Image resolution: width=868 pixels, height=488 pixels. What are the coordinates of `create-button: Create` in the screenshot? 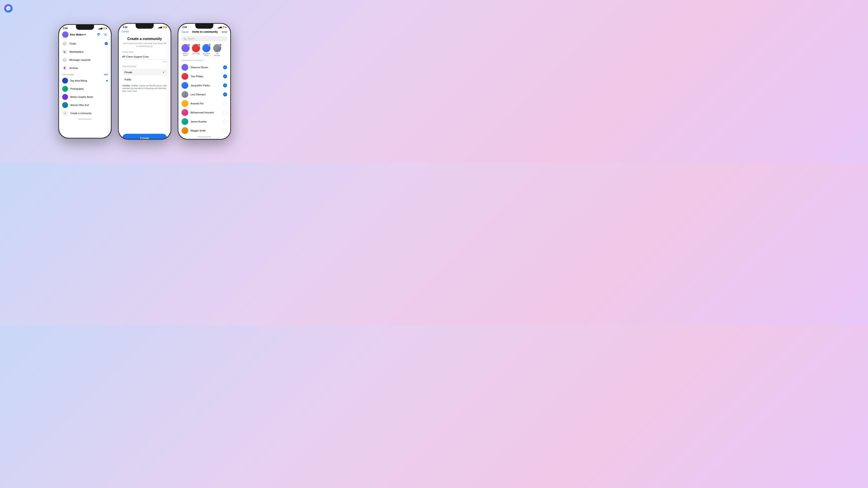 It's located at (145, 136).